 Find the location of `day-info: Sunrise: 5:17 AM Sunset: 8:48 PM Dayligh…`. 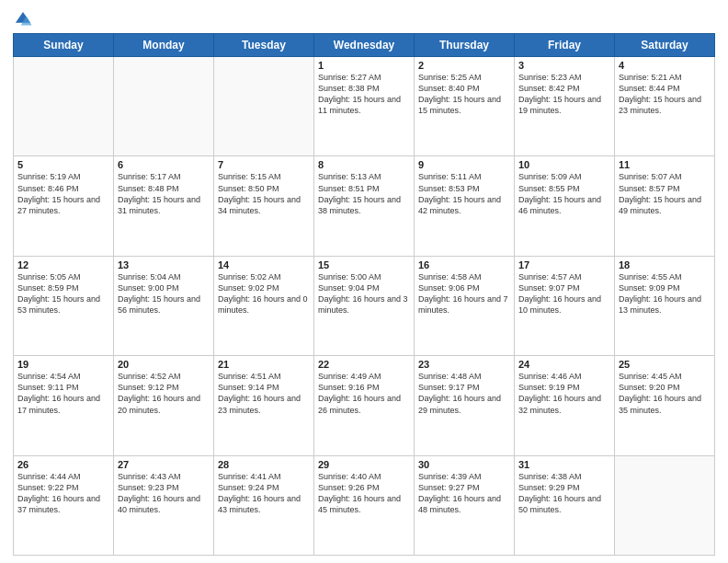

day-info: Sunrise: 5:17 AM Sunset: 8:48 PM Dayligh… is located at coordinates (164, 193).